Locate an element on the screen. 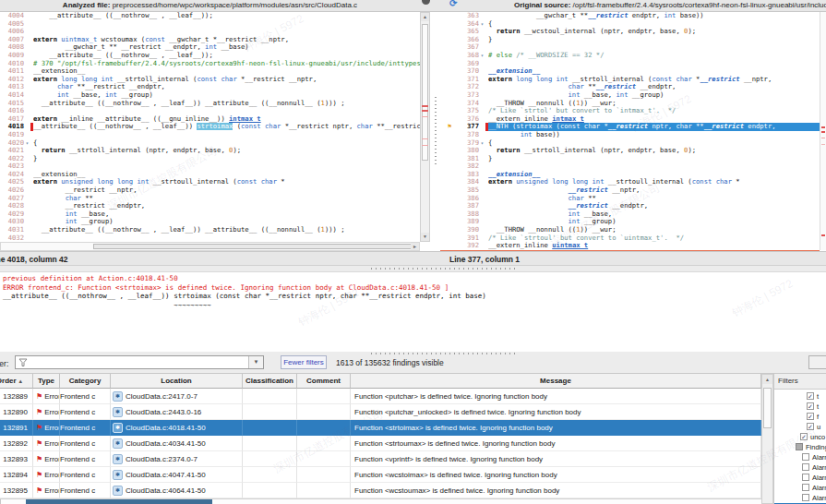  cell-message: Function <strtoimax> is defined twice. I… is located at coordinates (556, 428).